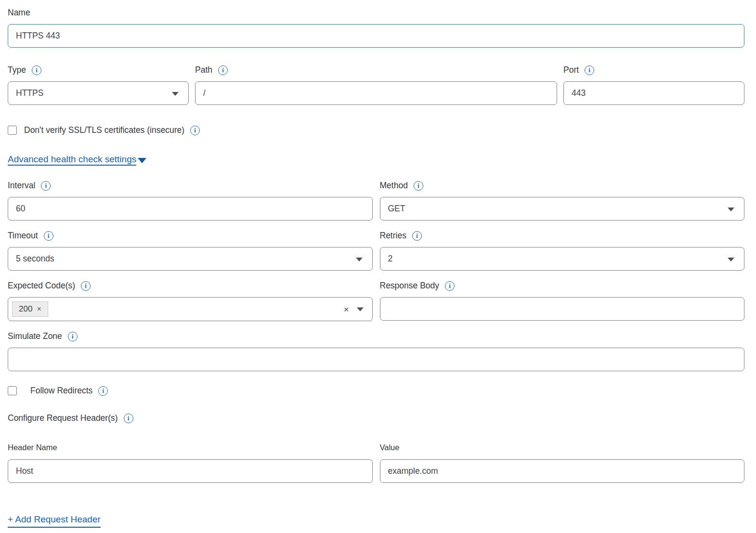  Describe the element at coordinates (393, 236) in the screenshot. I see `retries-label: Retries` at that location.